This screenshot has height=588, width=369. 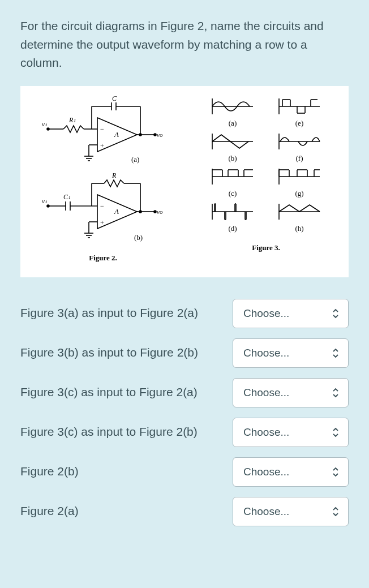 I want to click on match-label: Figure 2(a), so click(x=121, y=511).